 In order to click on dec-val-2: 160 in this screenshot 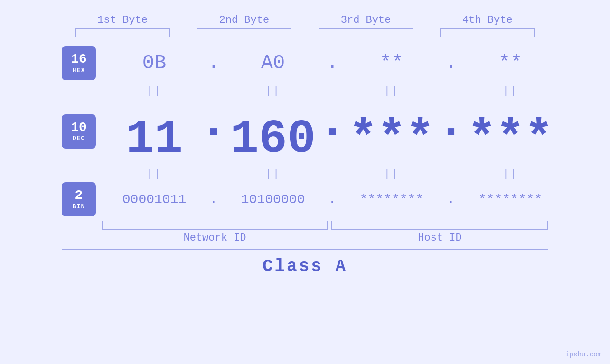, I will do `click(273, 140)`.